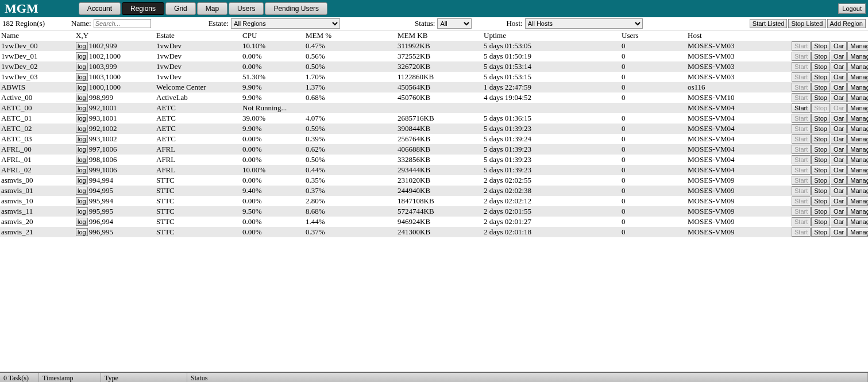  I want to click on search-input, so click(122, 24).